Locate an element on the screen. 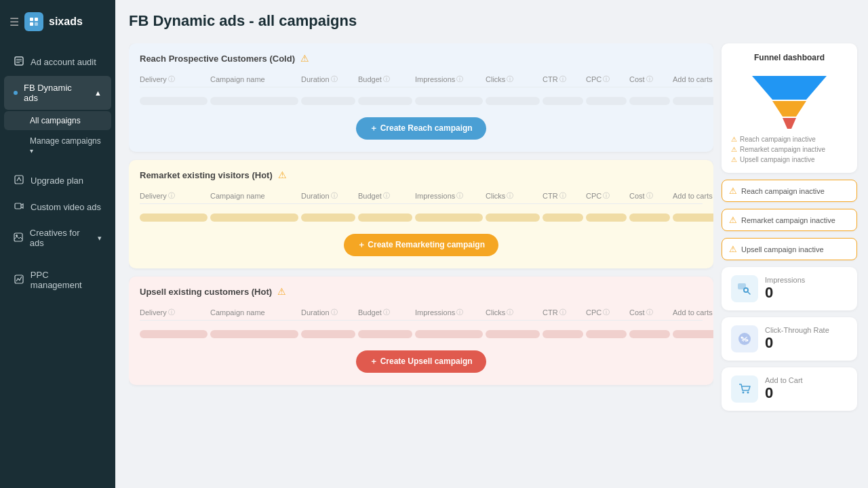 The image size is (868, 488). funnel-alert-warn-2: ⚠ is located at coordinates (734, 160).